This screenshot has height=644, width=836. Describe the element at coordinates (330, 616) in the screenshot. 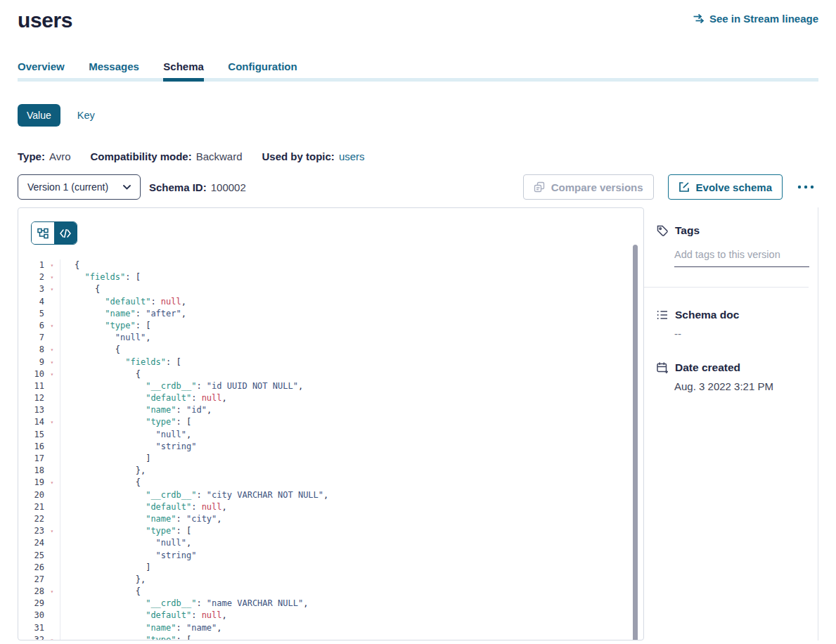

I see `code-line: 30 "default": null,` at that location.